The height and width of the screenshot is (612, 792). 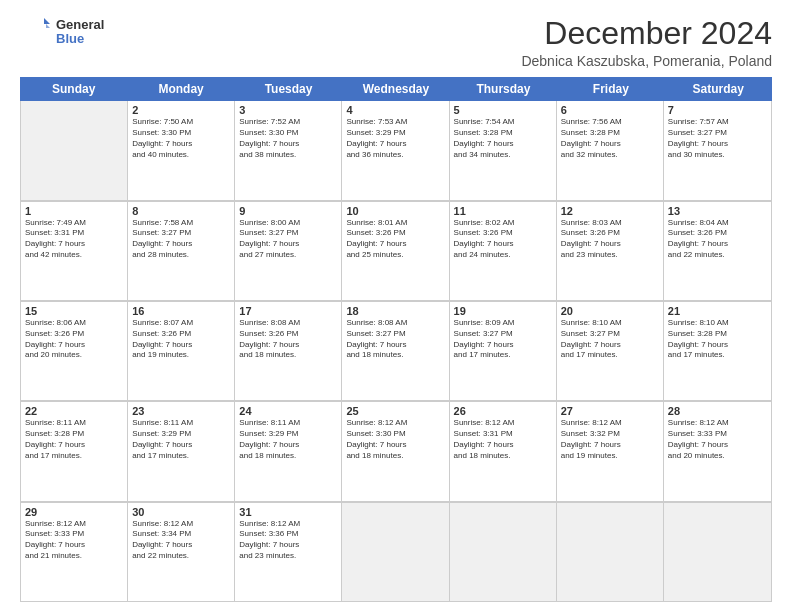 What do you see at coordinates (610, 451) in the screenshot?
I see `cell-dec27: 27 Sunrise: 8:12 AMSunset: 3:32 PMDaylig…` at bounding box center [610, 451].